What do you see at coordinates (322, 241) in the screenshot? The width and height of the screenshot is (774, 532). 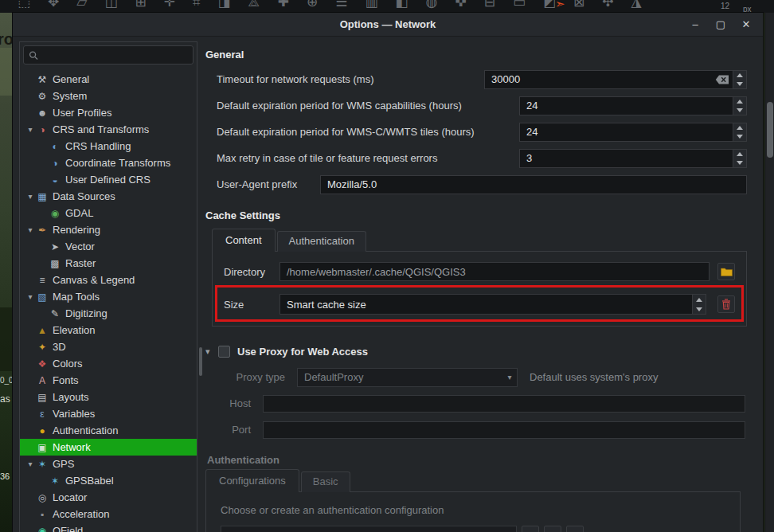 I see `tab-authentication: Authentication` at bounding box center [322, 241].